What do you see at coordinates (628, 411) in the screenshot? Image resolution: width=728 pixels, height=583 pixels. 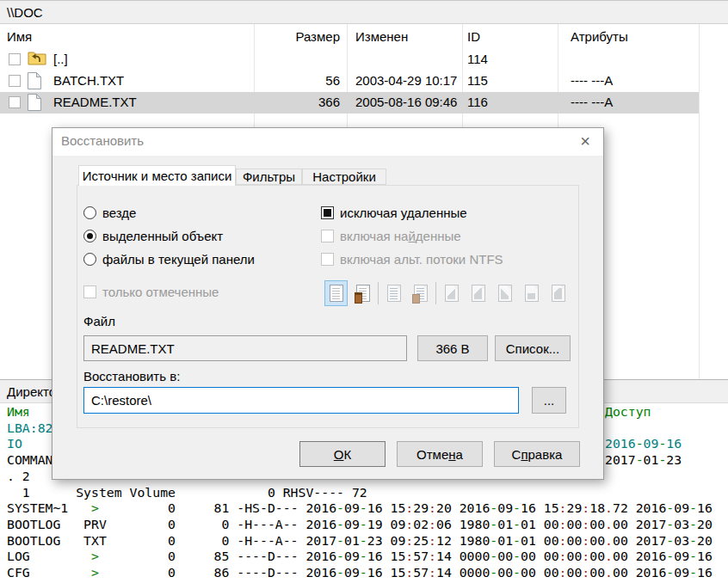 I see `console-row-right-fragment: Доступ` at bounding box center [628, 411].